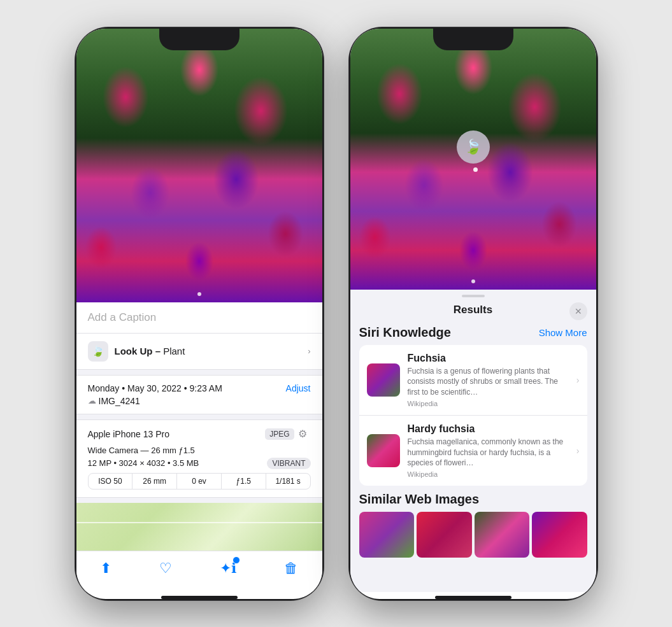 The height and width of the screenshot is (627, 672). I want to click on similar-section: Similar Web Images, so click(473, 525).